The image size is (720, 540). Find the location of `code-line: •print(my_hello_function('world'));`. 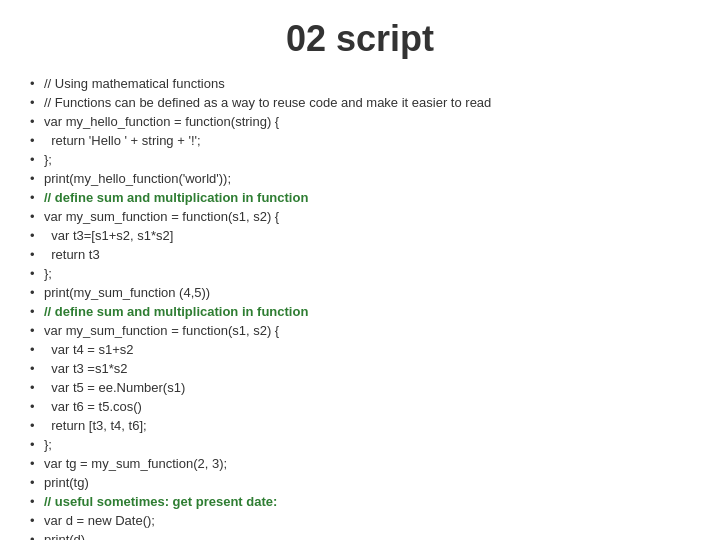

code-line: •print(my_hello_function('world')); is located at coordinates (365, 178).